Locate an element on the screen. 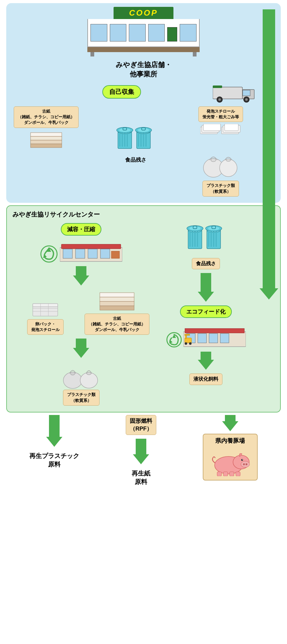 The height and width of the screenshot is (644, 287). pig-icon is located at coordinates (230, 461).